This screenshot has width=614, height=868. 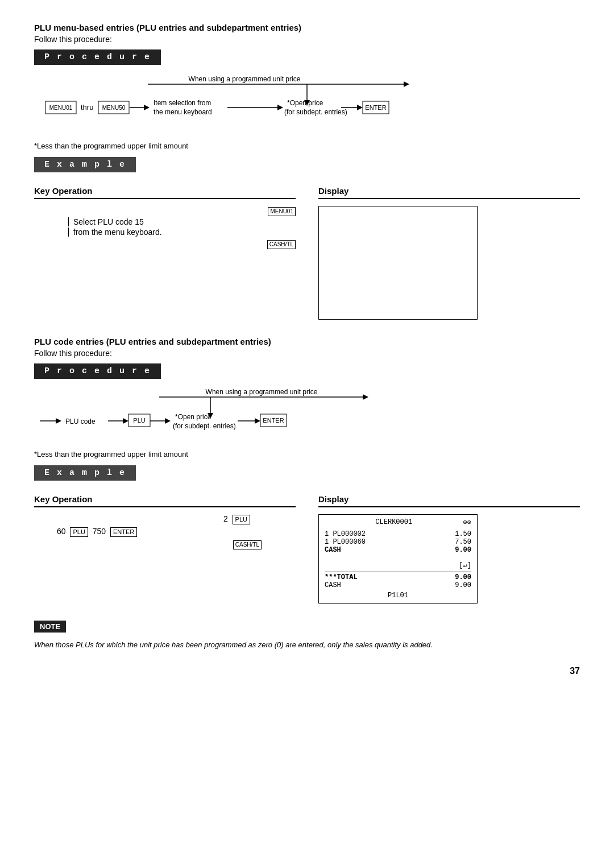 What do you see at coordinates (98, 57) in the screenshot?
I see `procedure-badge-1: P r o c e d u r e` at bounding box center [98, 57].